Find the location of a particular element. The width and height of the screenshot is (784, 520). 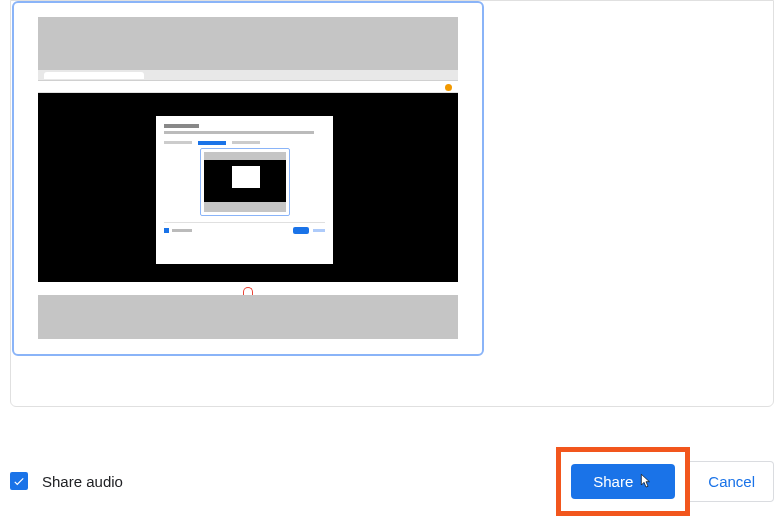

share-audio-option: Share audio is located at coordinates (66, 481).